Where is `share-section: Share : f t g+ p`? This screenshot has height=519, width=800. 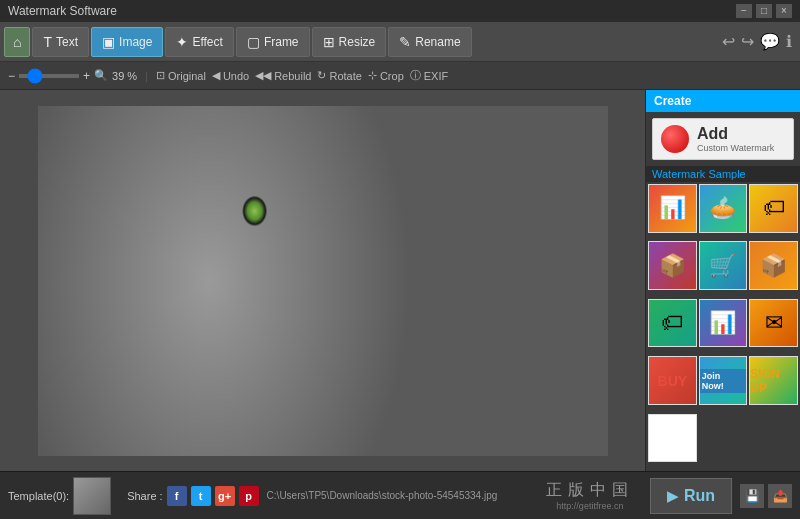
share-section: Share : f t g+ p is located at coordinates (192, 496).